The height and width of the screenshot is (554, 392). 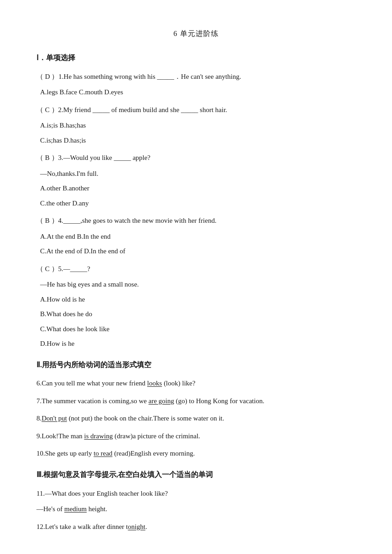 What do you see at coordinates (196, 494) in the screenshot?
I see `q11-text: 11.—What does your English teacher look …` at bounding box center [196, 494].